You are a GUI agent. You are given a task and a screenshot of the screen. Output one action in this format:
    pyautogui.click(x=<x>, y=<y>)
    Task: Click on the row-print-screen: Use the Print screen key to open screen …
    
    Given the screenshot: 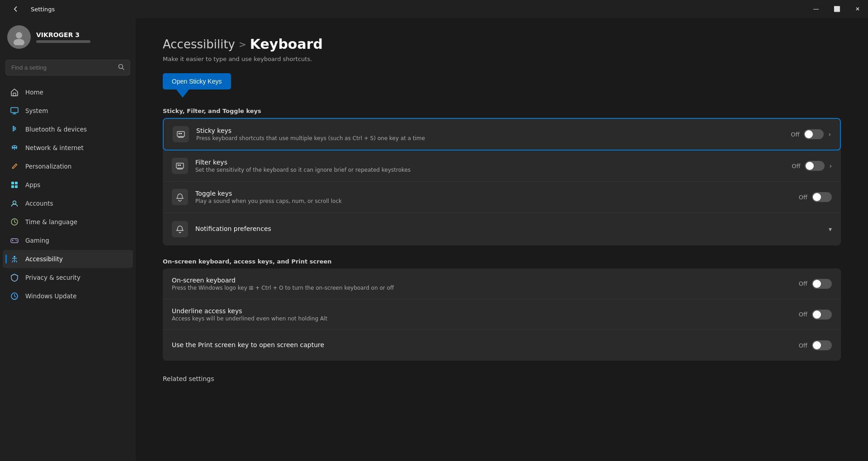 What is the action you would take?
    pyautogui.click(x=502, y=345)
    